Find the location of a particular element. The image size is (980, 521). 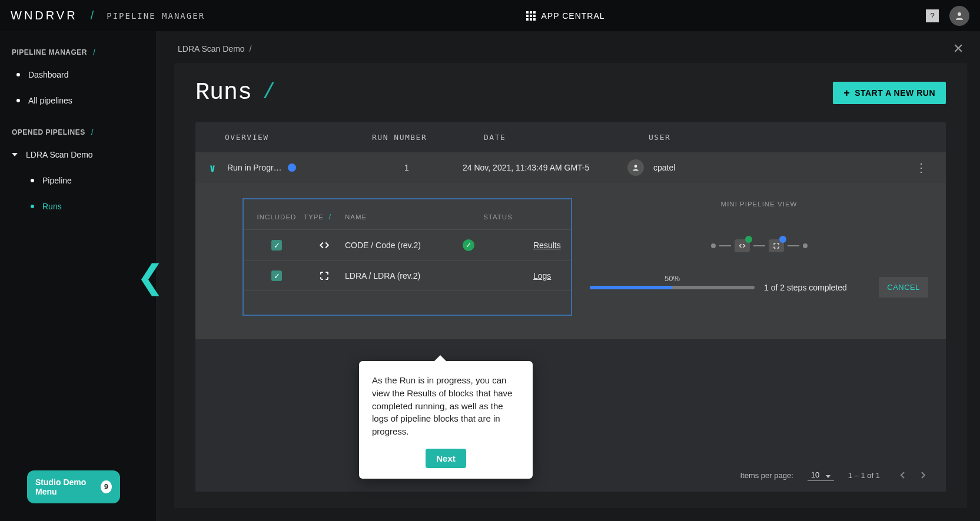

demo-menu-label: Studio Demo Menu is located at coordinates (68, 487).